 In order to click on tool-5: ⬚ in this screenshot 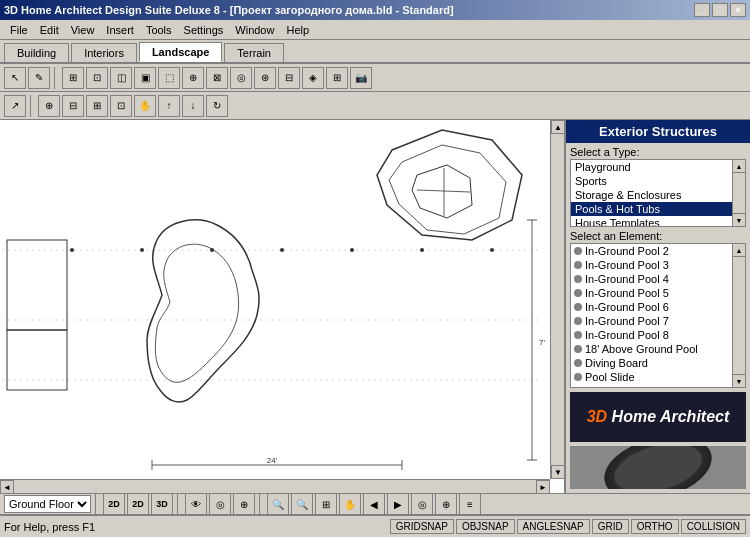, I will do `click(169, 78)`.